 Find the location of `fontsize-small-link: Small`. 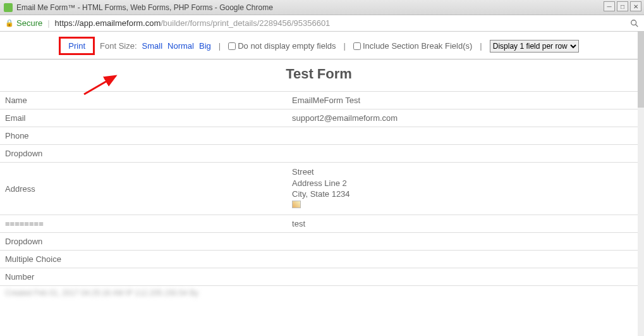

fontsize-small-link: Small is located at coordinates (153, 46).